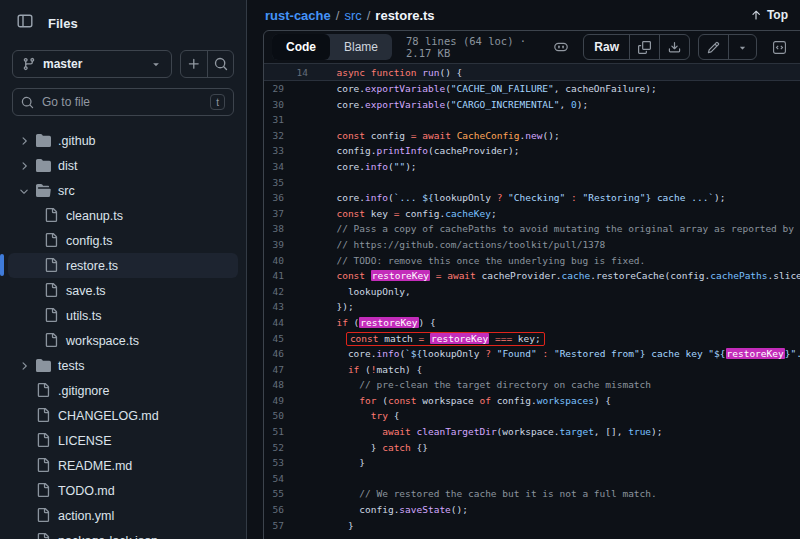 The width and height of the screenshot is (800, 539). What do you see at coordinates (194, 64) in the screenshot?
I see `new-file-button` at bounding box center [194, 64].